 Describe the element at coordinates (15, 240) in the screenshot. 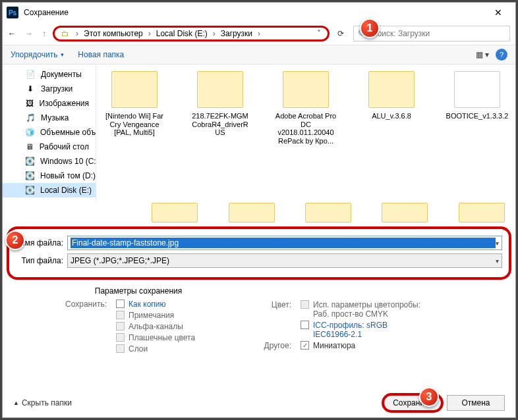

I see `callout-2: 2` at that location.